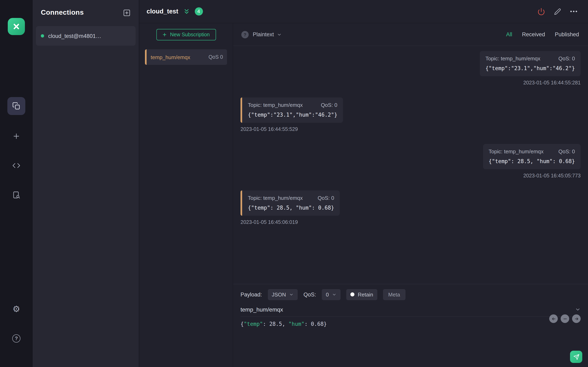  I want to click on publish-topic-input: temp_hum/emqx, so click(262, 310).